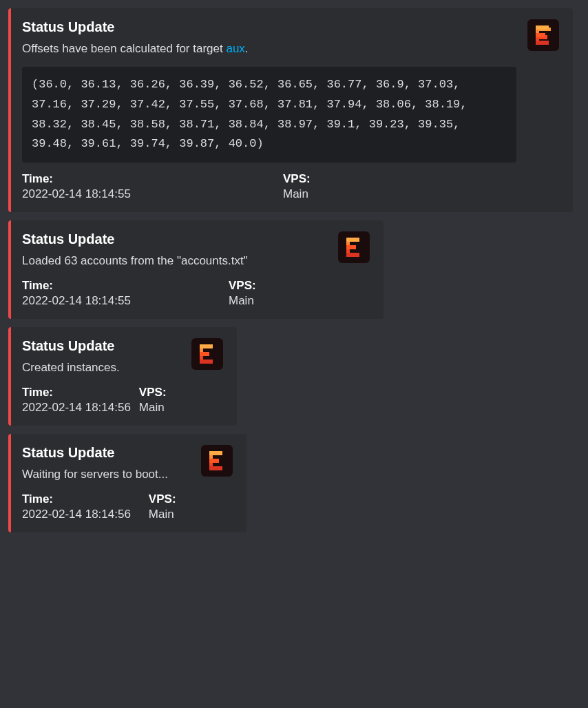 Image resolution: width=588 pixels, height=708 pixels. What do you see at coordinates (196, 270) in the screenshot?
I see `embed-card: Status Update Loaded 63 accounts from th…` at bounding box center [196, 270].